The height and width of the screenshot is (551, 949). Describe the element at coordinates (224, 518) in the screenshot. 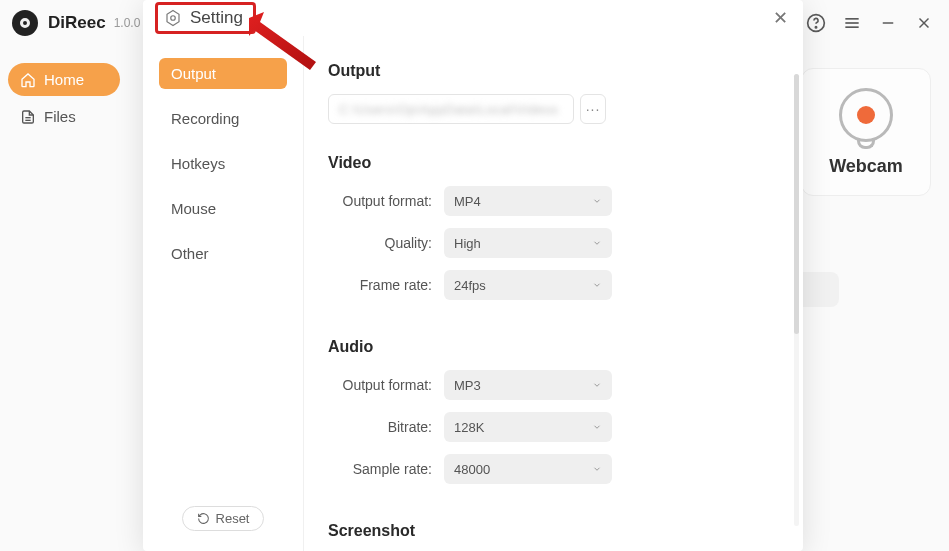

I see `reset-button: Reset` at that location.